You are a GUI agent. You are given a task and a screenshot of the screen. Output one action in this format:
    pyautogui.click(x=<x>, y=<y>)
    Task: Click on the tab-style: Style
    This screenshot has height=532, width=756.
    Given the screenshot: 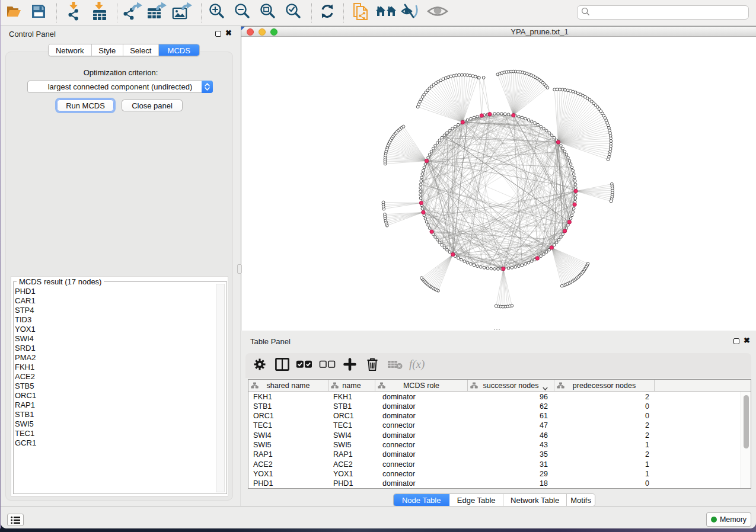 What is the action you would take?
    pyautogui.click(x=108, y=50)
    